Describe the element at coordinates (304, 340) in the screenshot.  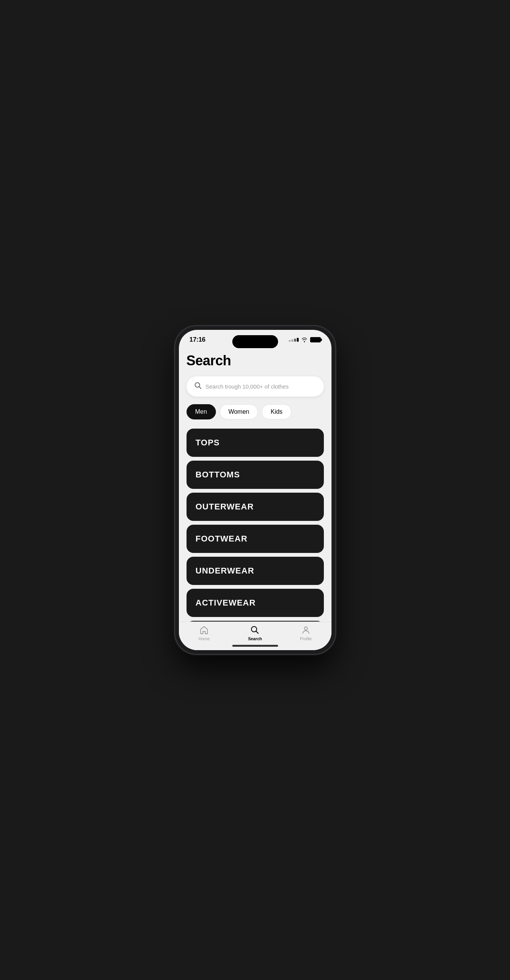
I see `wifi-icon` at that location.